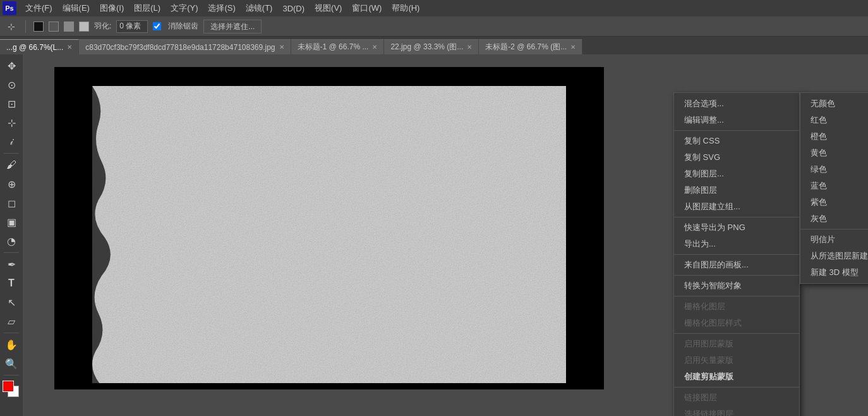 This screenshot has height=416, width=868. What do you see at coordinates (11, 222) in the screenshot?
I see `tool-gradient: ▣` at bounding box center [11, 222].